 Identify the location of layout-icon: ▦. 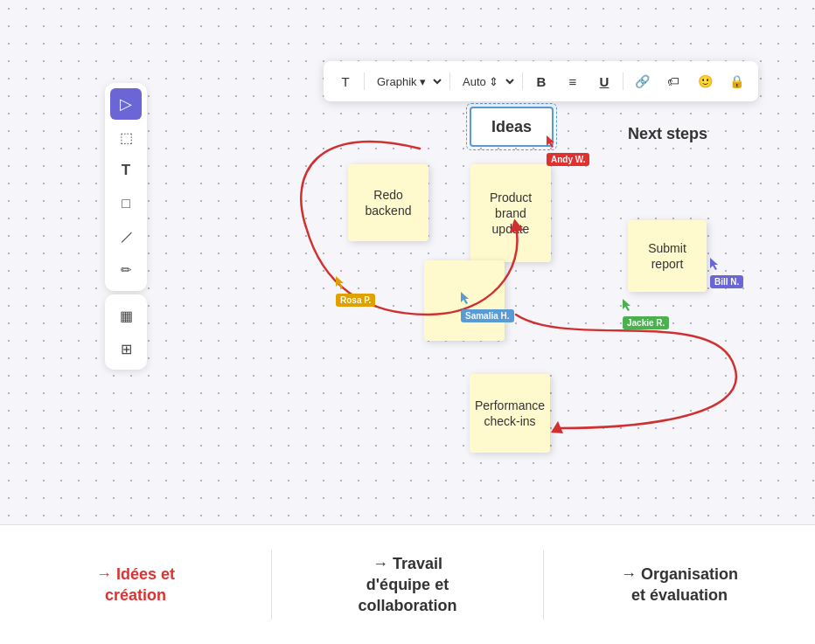
(126, 316).